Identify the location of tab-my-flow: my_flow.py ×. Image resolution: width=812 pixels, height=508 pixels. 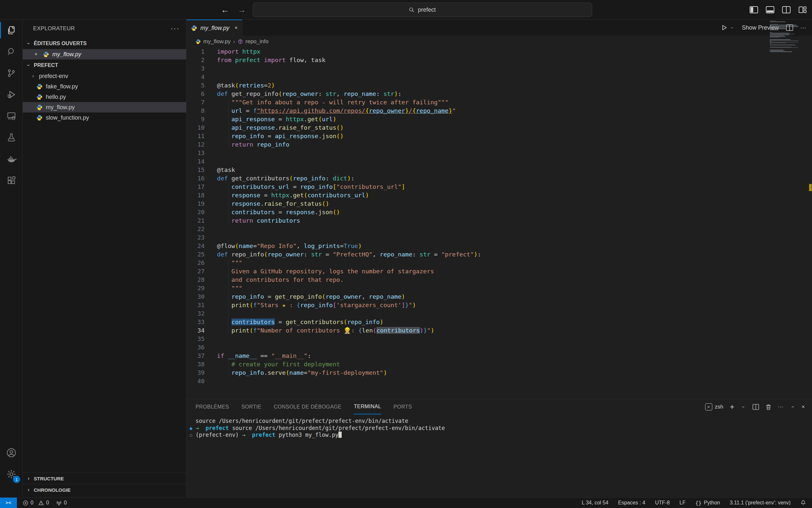
(214, 28).